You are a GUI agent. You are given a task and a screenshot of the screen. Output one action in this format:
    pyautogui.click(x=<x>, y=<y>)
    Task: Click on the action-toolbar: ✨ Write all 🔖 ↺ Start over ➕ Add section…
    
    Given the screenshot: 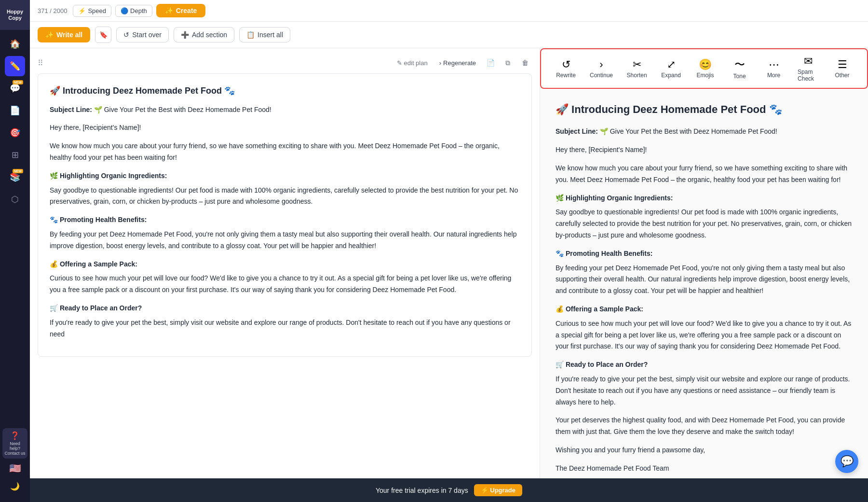 What is the action you would take?
    pyautogui.click(x=449, y=35)
    